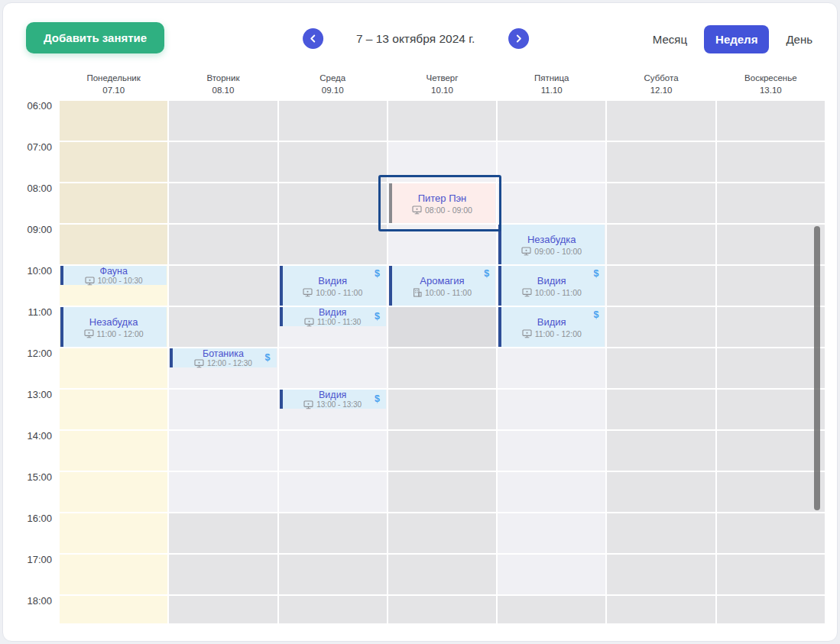 The height and width of the screenshot is (644, 840). Describe the element at coordinates (333, 316) in the screenshot. I see `event-card: Видия11:00 - 11:30$` at that location.